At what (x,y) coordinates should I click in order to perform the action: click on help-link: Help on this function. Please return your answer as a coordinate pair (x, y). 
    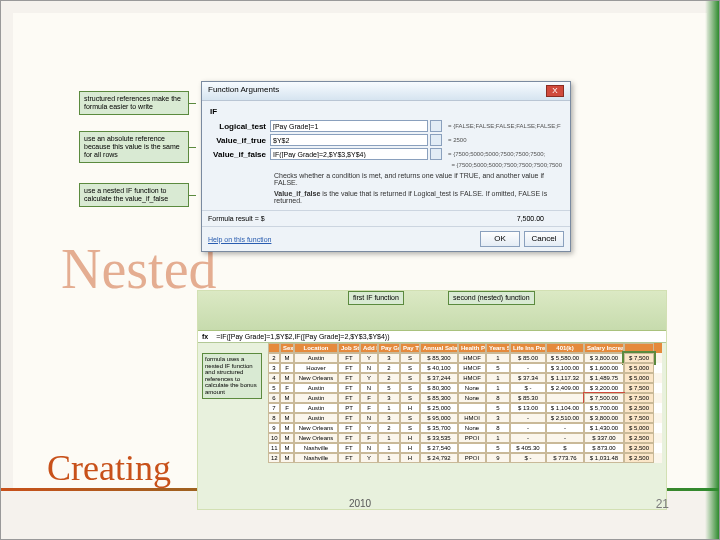
    Looking at the image, I should click on (240, 240).